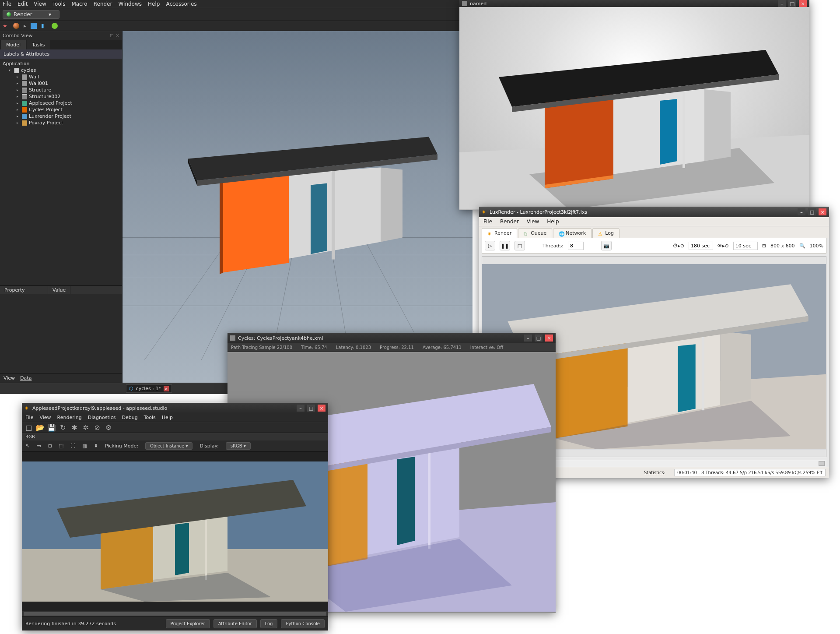 This screenshot has width=840, height=634. What do you see at coordinates (44, 26) in the screenshot?
I see `flag-icon: ▮` at bounding box center [44, 26].